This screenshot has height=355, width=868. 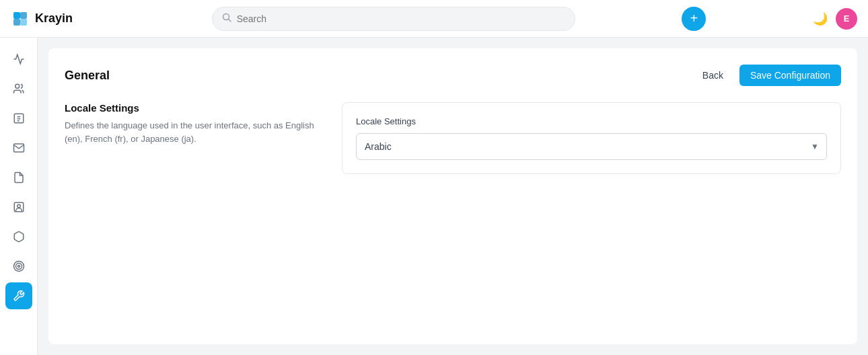 I want to click on logo-area: Krayin, so click(x=58, y=19).